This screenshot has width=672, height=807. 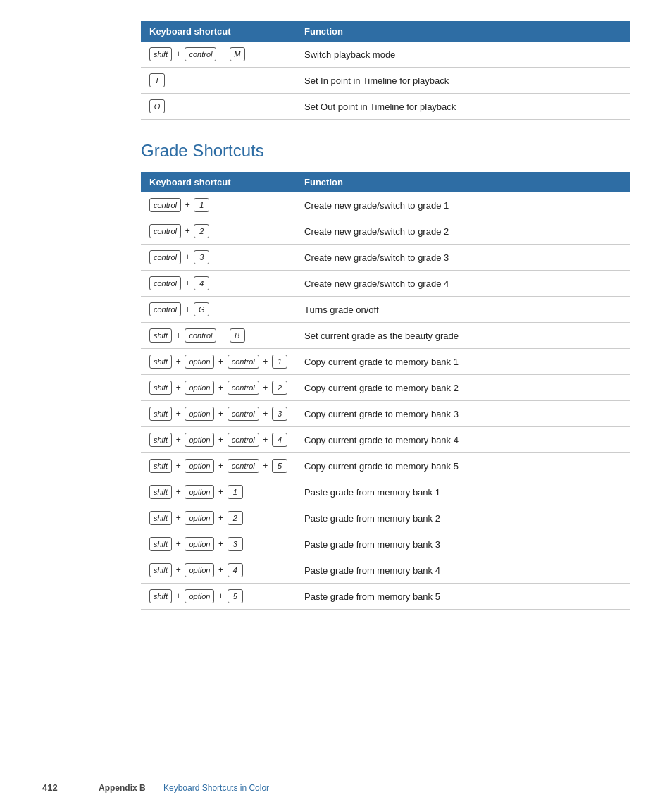 What do you see at coordinates (218, 55) in the screenshot?
I see `shortcut-keys: shift + control + M` at bounding box center [218, 55].